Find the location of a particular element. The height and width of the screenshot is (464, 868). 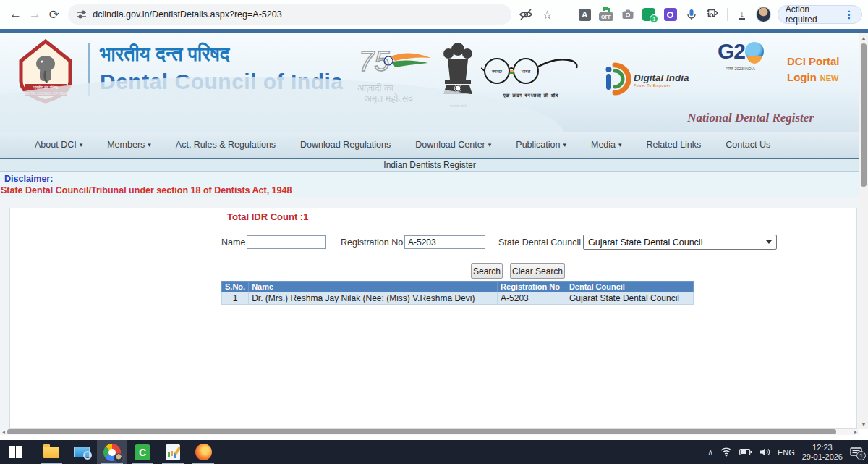

vertical-scrollbar: ▲ ▼ is located at coordinates (864, 231).